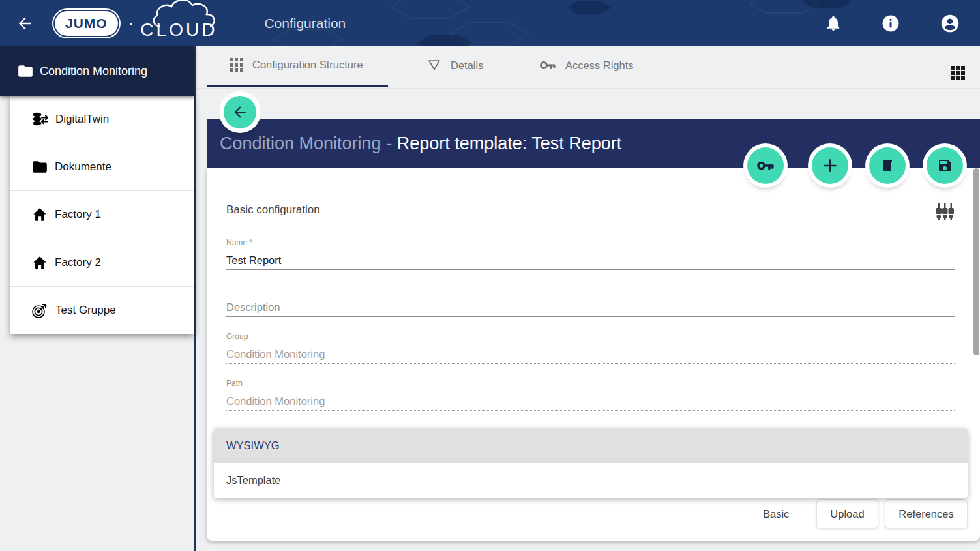  What do you see at coordinates (102, 120) in the screenshot?
I see `sidebar-item-digitaltwin: DigitalTwin` at bounding box center [102, 120].